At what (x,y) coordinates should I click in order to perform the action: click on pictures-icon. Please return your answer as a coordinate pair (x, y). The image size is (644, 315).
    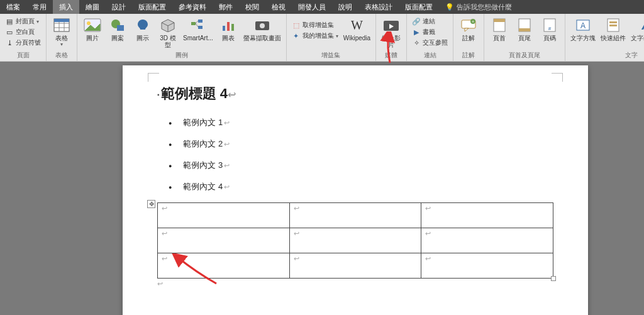
    Looking at the image, I should click on (92, 25).